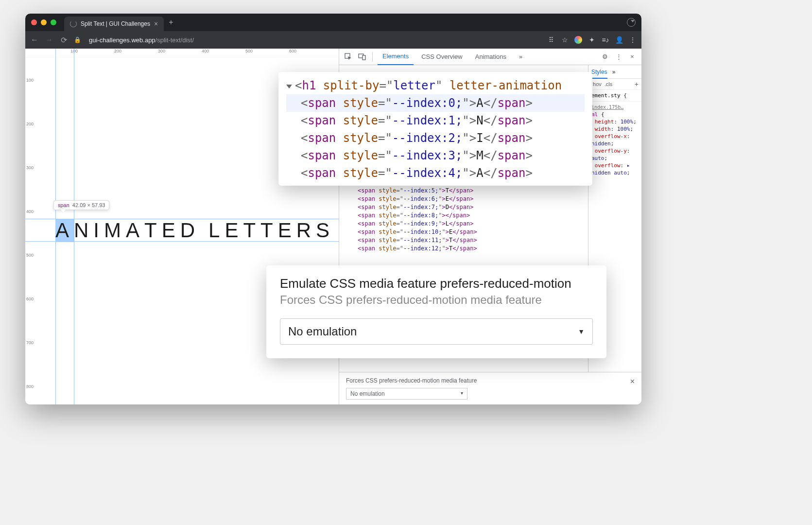 Image resolution: width=812 pixels, height=525 pixels. What do you see at coordinates (490, 381) in the screenshot?
I see `drawer-desc: Forces CSS prefers-reduced-motion media …` at bounding box center [490, 381].